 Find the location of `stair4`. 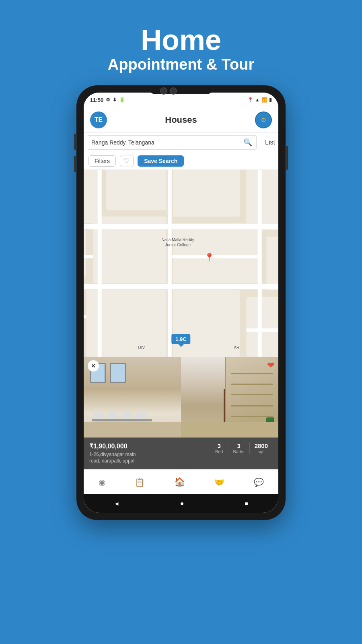

stair4 is located at coordinates (252, 406).